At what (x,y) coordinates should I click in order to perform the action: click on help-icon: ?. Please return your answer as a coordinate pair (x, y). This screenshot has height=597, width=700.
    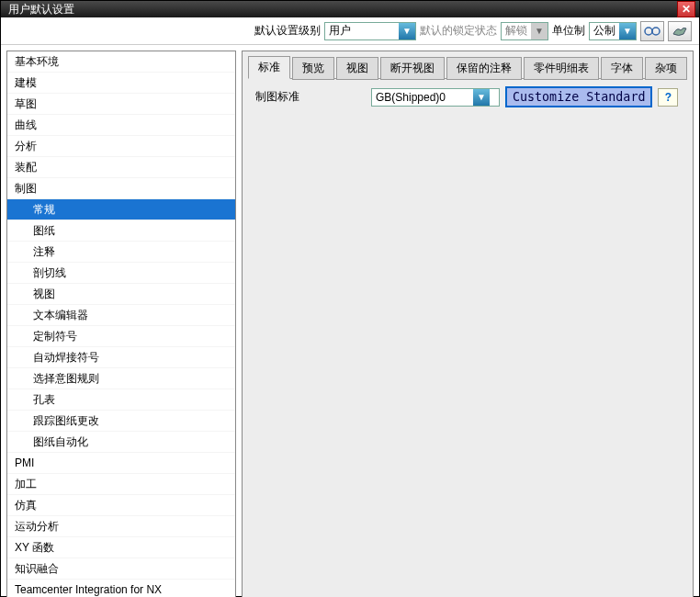
    Looking at the image, I should click on (668, 97).